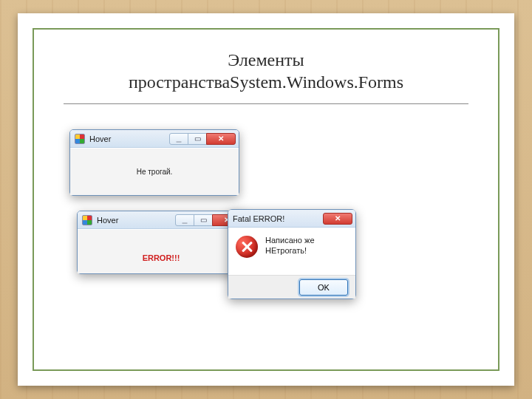 The width and height of the screenshot is (532, 399). I want to click on window-hover-1: Hover ＿ ▭ ✕ Не трогай., so click(154, 163).